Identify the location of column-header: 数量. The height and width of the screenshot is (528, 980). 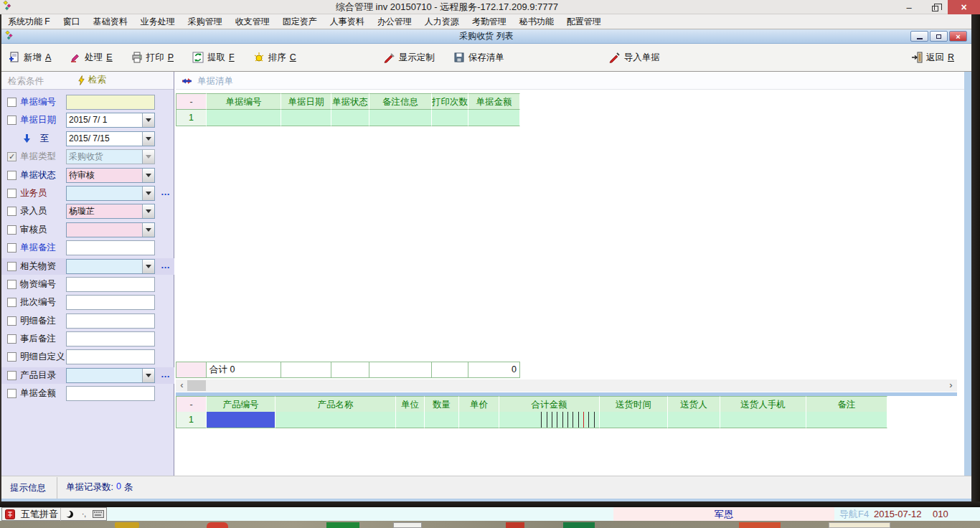
(442, 405).